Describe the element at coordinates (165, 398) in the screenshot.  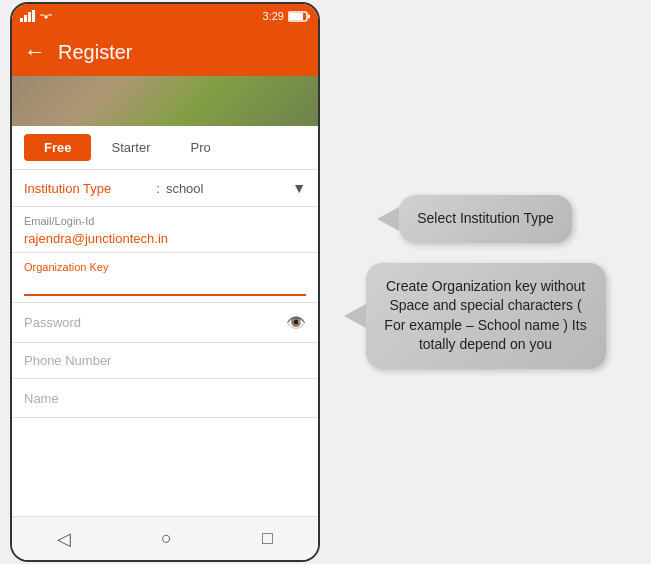
I see `name-field-group: Name` at that location.